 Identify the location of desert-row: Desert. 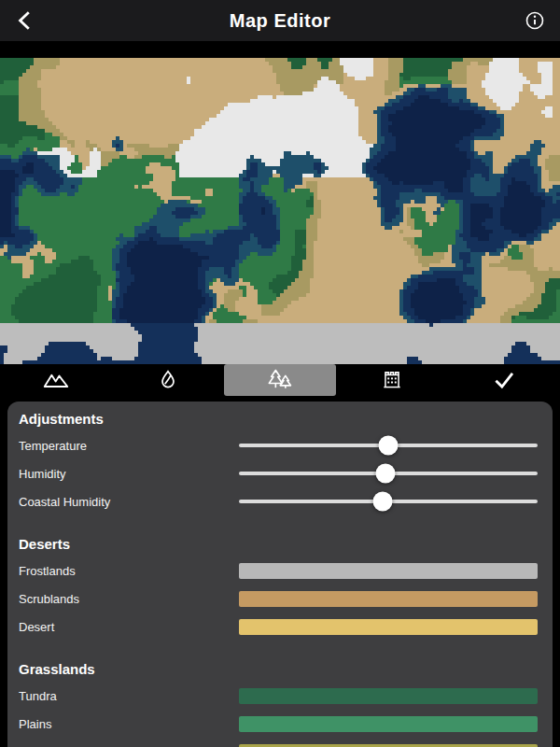
(278, 627).